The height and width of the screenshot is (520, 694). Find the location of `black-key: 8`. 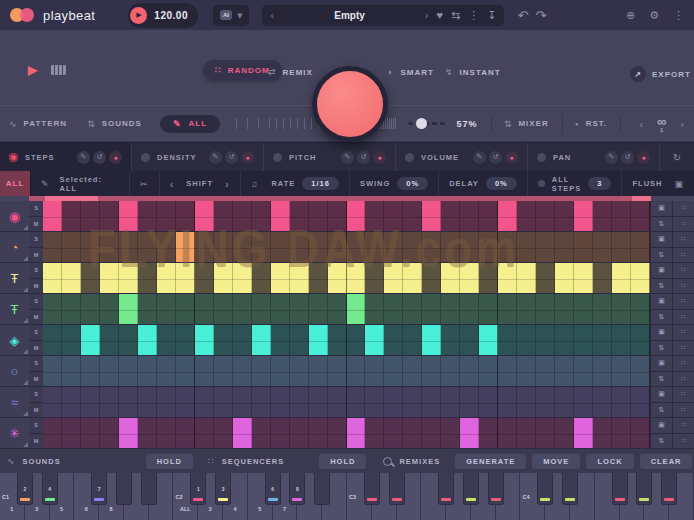

black-key: 8 is located at coordinates (297, 489).